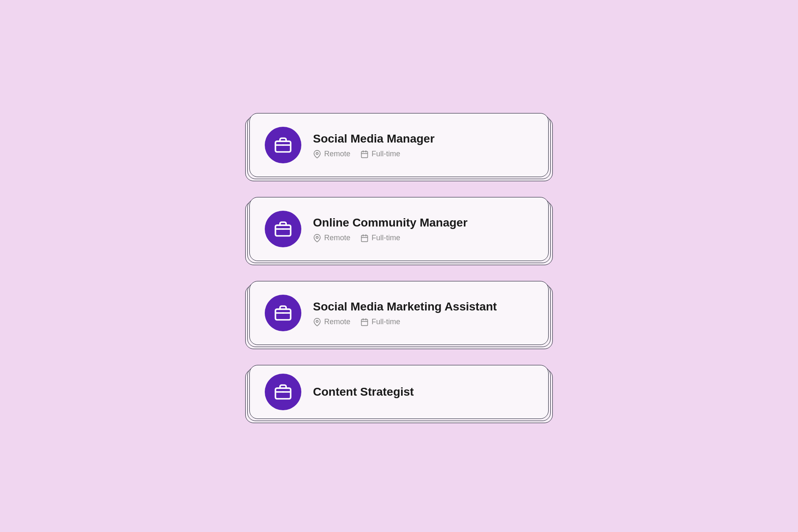 The width and height of the screenshot is (798, 532). What do you see at coordinates (374, 154) in the screenshot?
I see `job-meta-1: Remote Full-time` at bounding box center [374, 154].